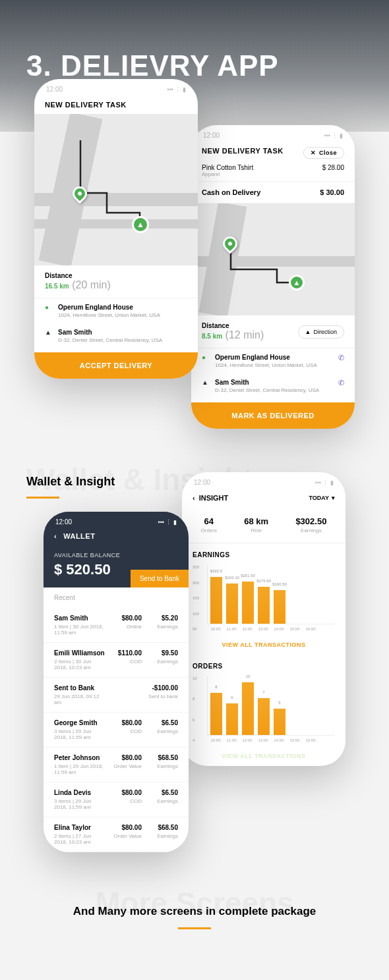  Describe the element at coordinates (123, 332) in the screenshot. I see `drop-name: Sam Smith` at that location.